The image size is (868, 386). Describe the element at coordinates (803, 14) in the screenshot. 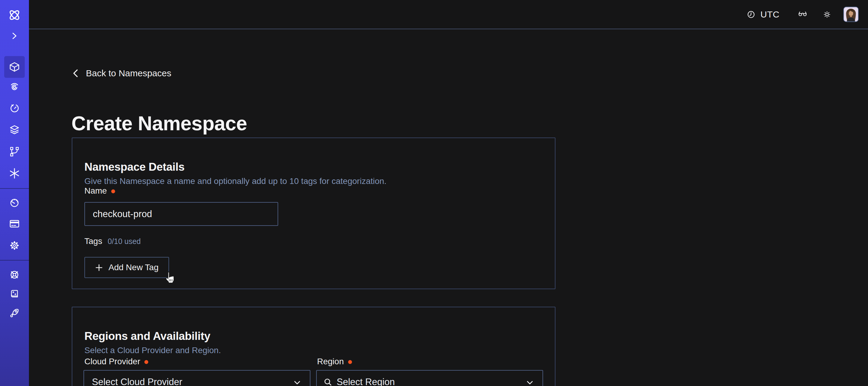

I see `reader-mode-button` at that location.